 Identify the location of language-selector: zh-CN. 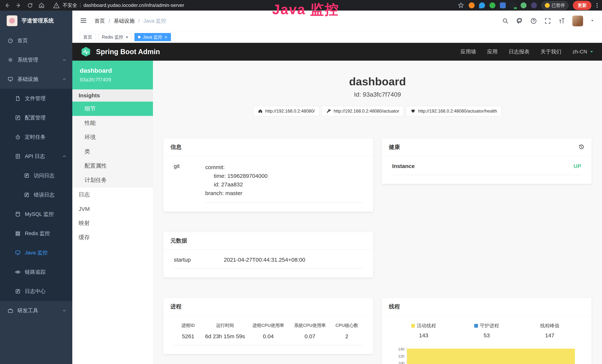
(583, 52).